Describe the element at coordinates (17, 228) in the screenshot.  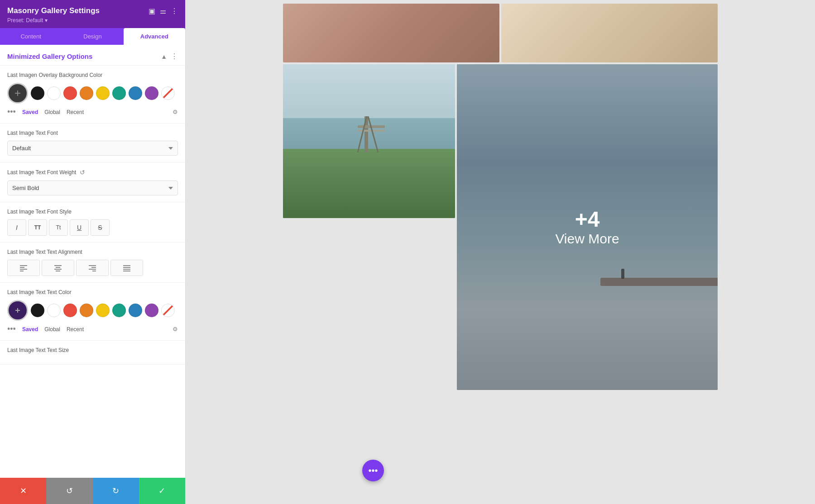
I see `italic-button: I` at that location.